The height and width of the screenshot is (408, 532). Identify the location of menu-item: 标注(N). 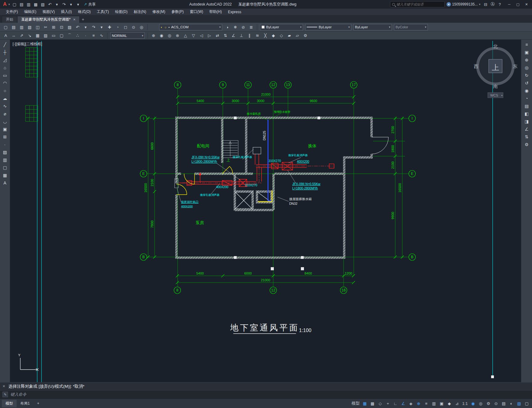
(140, 12).